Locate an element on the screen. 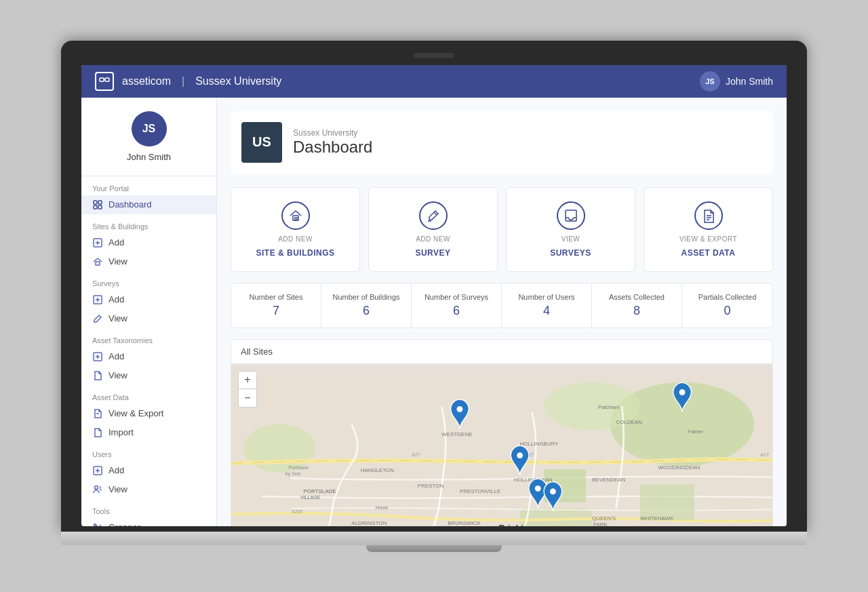  scissors-icon is located at coordinates (98, 524).